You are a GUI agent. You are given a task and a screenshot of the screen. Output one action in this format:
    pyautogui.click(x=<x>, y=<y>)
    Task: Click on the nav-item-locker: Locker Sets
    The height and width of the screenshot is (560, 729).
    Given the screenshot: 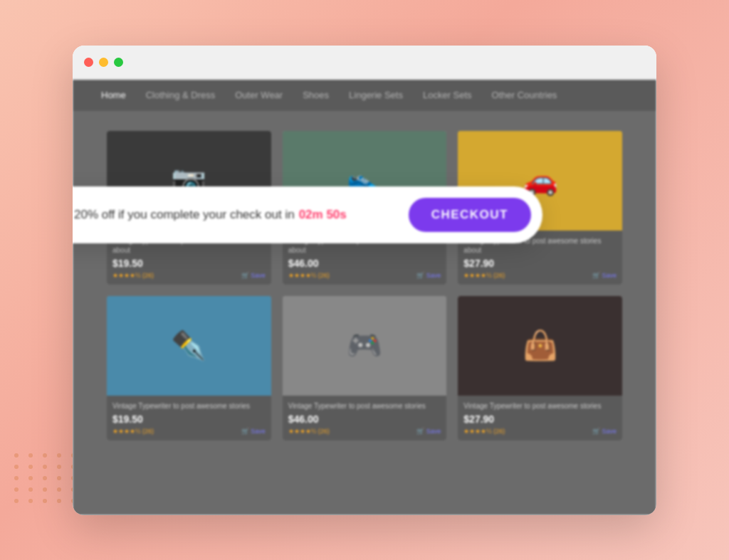 What is the action you would take?
    pyautogui.click(x=447, y=95)
    